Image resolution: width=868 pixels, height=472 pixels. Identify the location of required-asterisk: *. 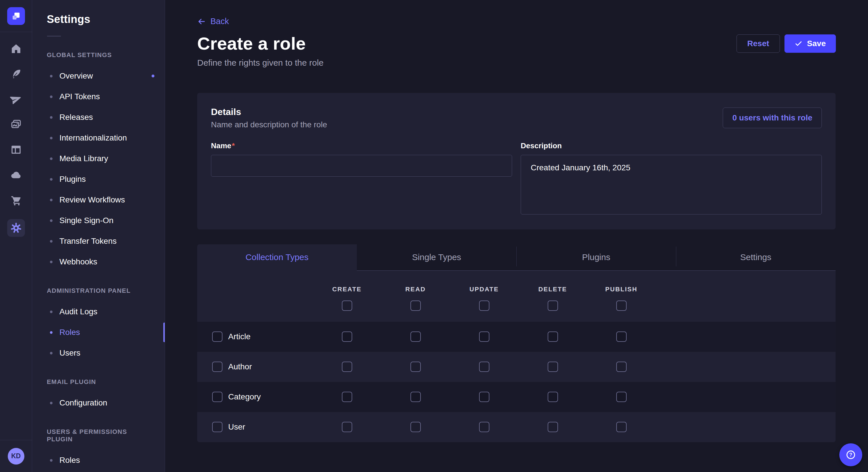
(233, 145).